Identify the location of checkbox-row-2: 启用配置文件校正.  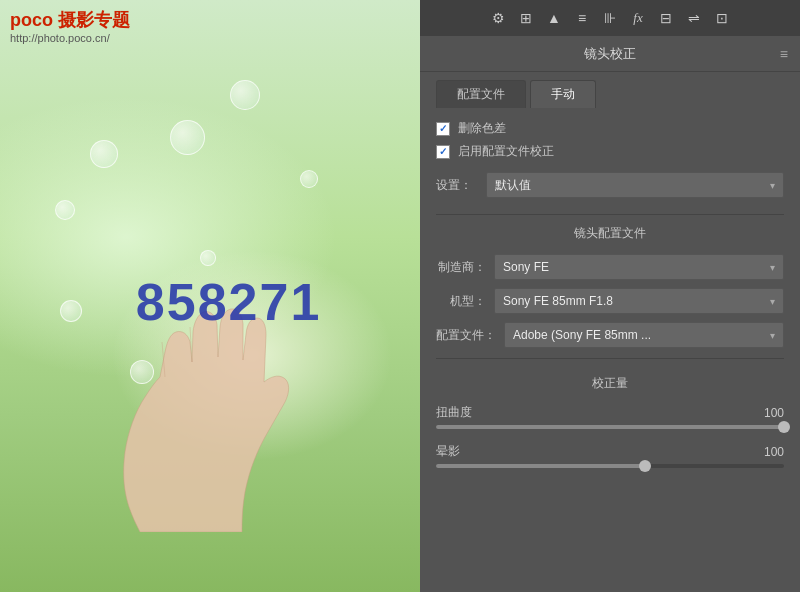
(610, 152).